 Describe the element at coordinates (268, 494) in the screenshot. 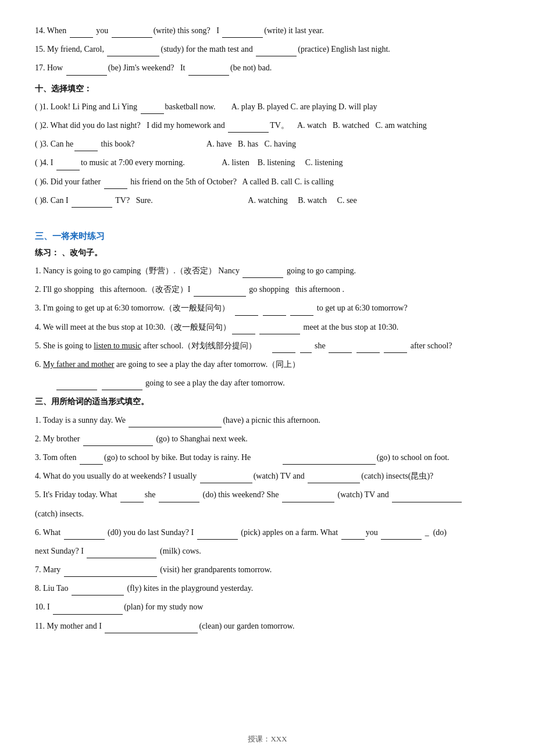

I see `f5a-line: 5. It's Friday today. What she (do) this…` at that location.